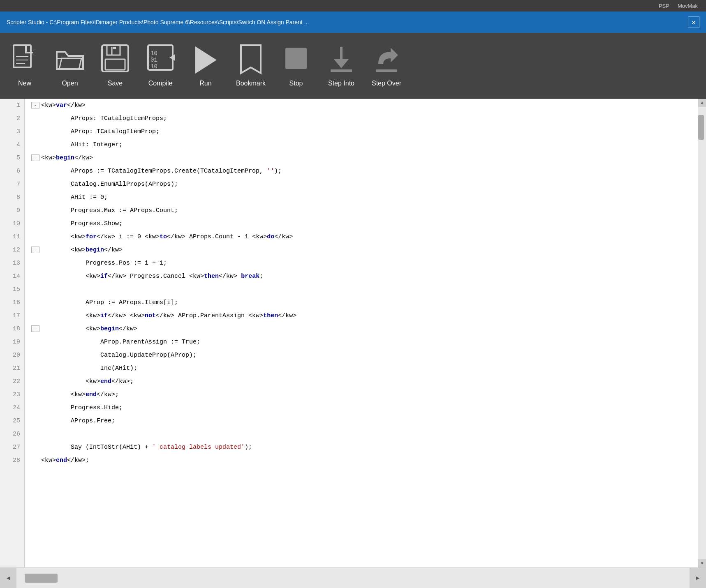 This screenshot has height=588, width=706. I want to click on compile-label: Compile, so click(160, 83).